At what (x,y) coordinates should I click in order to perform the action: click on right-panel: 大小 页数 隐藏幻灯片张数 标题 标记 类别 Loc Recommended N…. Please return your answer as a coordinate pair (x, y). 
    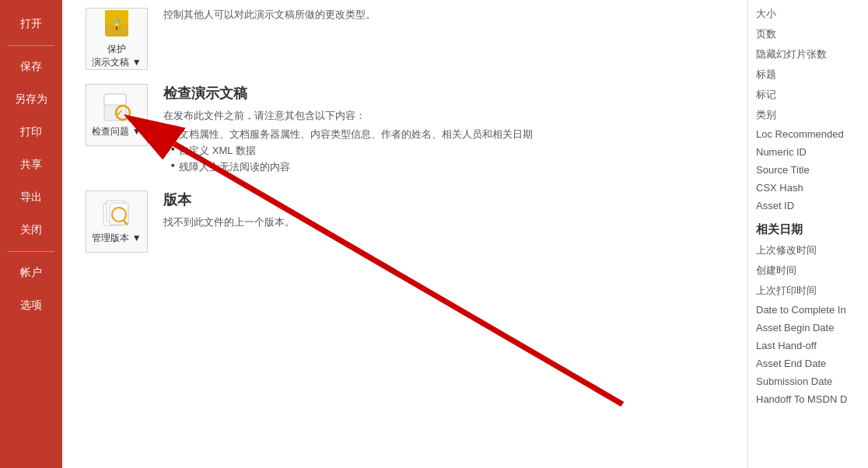
    Looking at the image, I should click on (807, 234).